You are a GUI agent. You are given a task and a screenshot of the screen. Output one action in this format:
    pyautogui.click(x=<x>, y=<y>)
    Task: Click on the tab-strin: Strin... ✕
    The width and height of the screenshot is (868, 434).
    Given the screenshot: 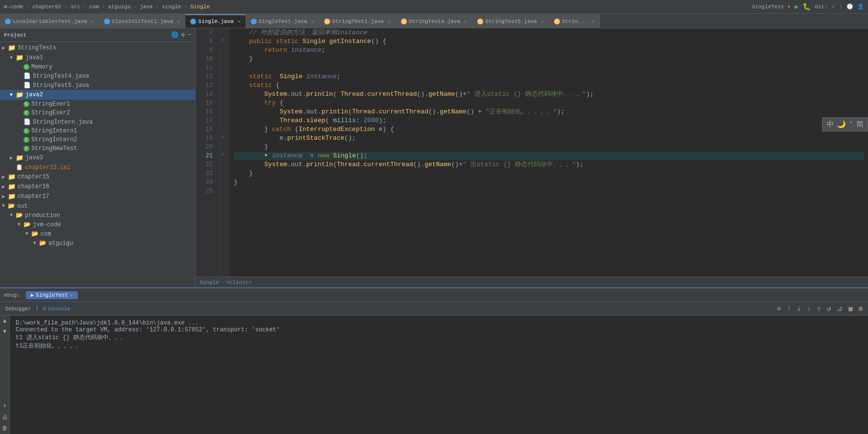 What is the action you would take?
    pyautogui.click(x=575, y=21)
    